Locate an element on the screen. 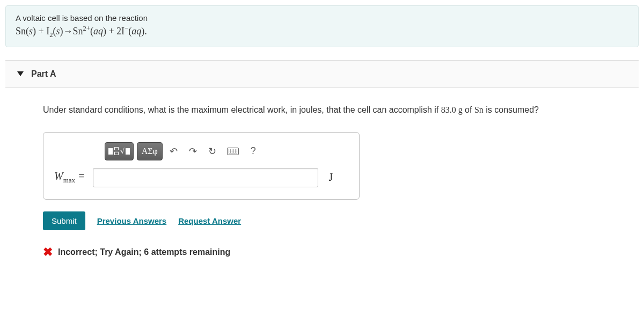 The width and height of the screenshot is (644, 322). answer-input is located at coordinates (206, 178).